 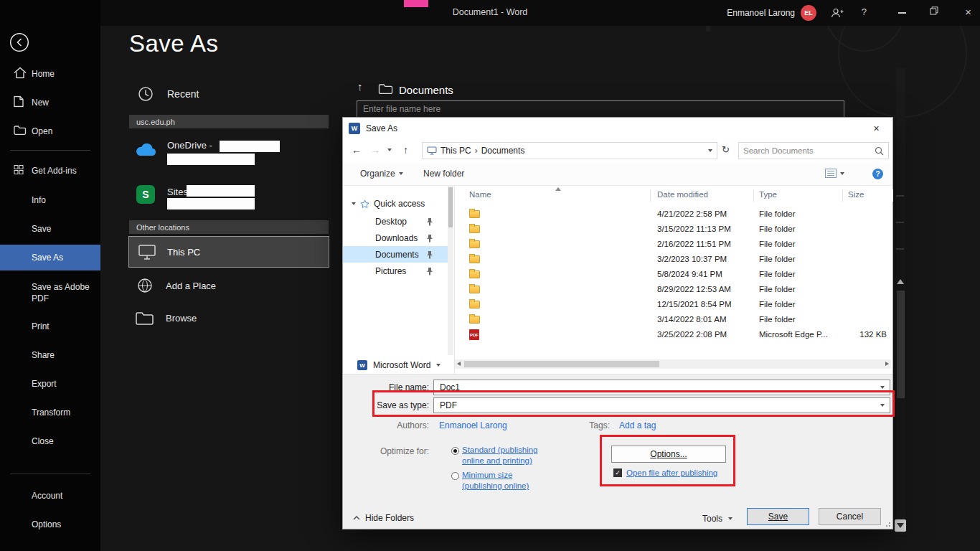 What do you see at coordinates (674, 244) in the screenshot?
I see `file-row: 2/16/2022 11:51 PMFile folder` at bounding box center [674, 244].